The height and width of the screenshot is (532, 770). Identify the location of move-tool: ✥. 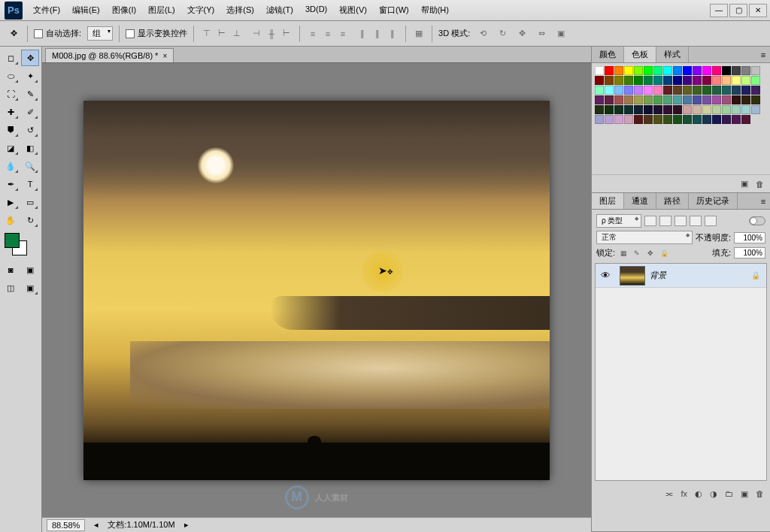
(30, 58).